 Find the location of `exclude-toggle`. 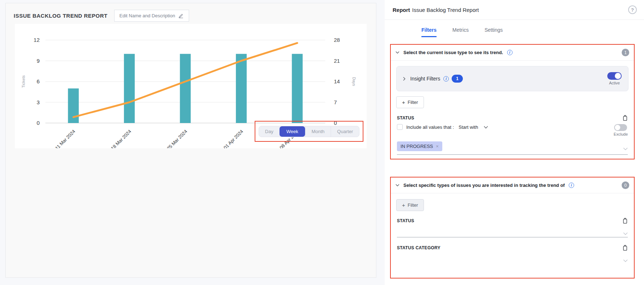

exclude-toggle is located at coordinates (621, 128).